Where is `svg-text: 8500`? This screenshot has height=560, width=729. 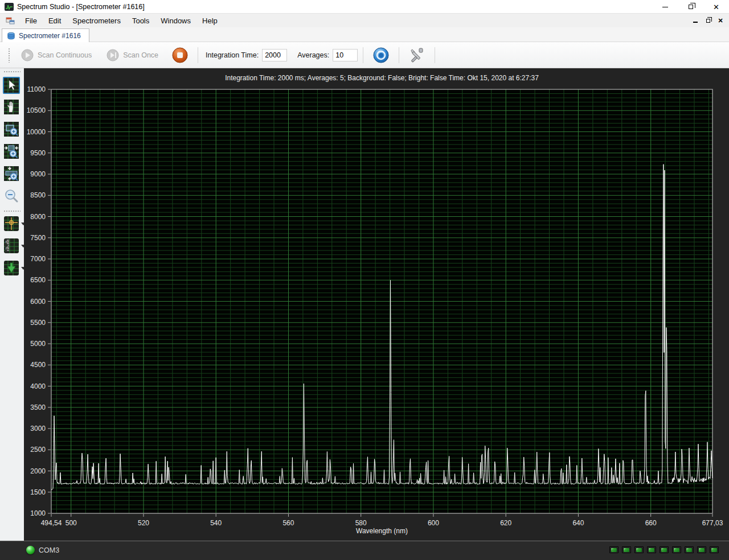 svg-text: 8500 is located at coordinates (38, 195).